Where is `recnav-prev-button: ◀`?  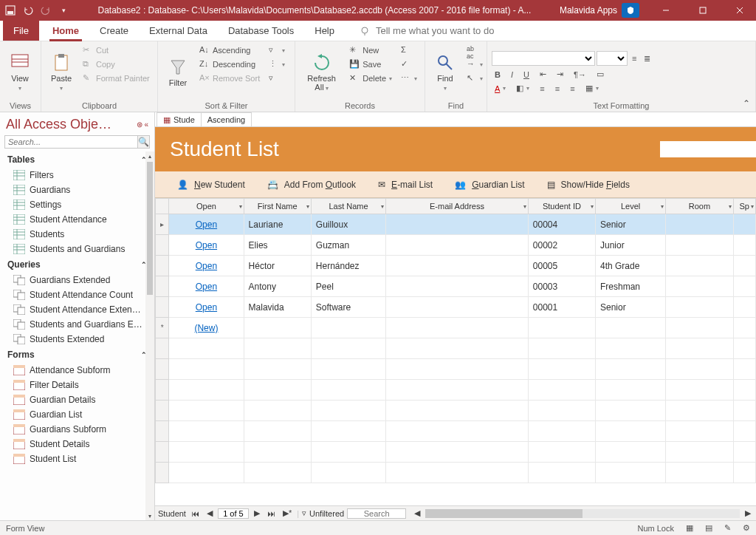 recnav-prev-button: ◀ is located at coordinates (210, 513).